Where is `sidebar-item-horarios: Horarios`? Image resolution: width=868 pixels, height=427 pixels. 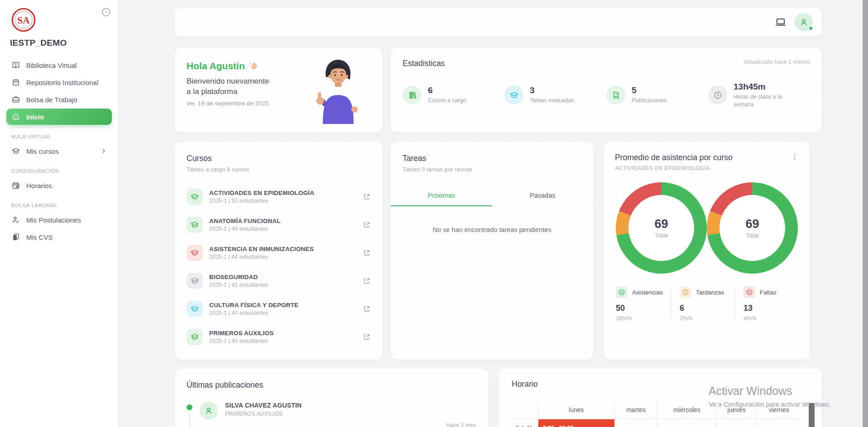 sidebar-item-horarios: Horarios is located at coordinates (59, 185).